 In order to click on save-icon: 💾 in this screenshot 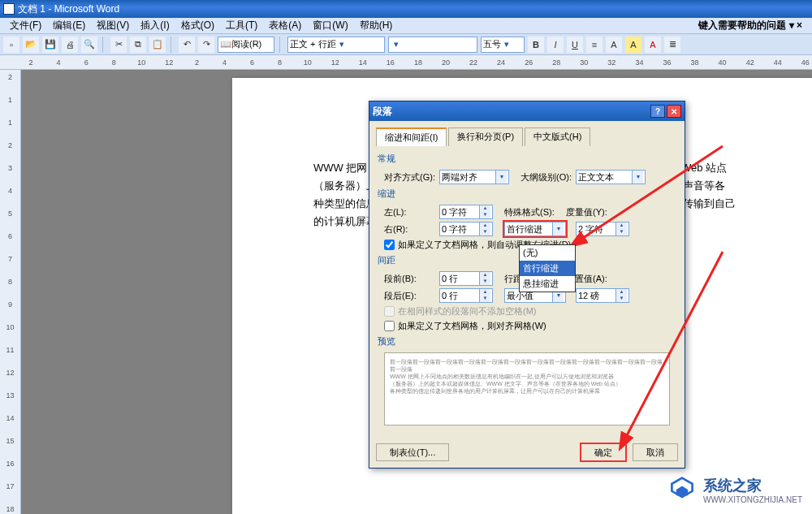, I will do `click(50, 45)`.